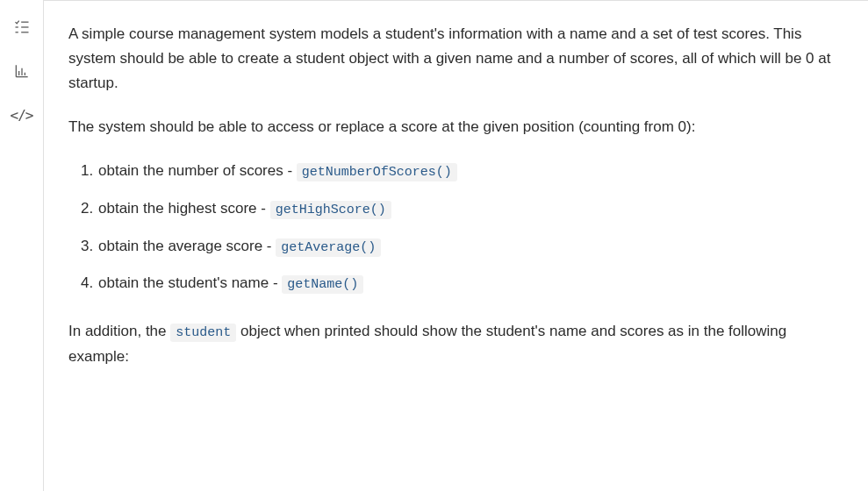 This screenshot has width=868, height=491. What do you see at coordinates (460, 172) in the screenshot?
I see `list-item: obtain the number of scores - getNumberO…` at bounding box center [460, 172].